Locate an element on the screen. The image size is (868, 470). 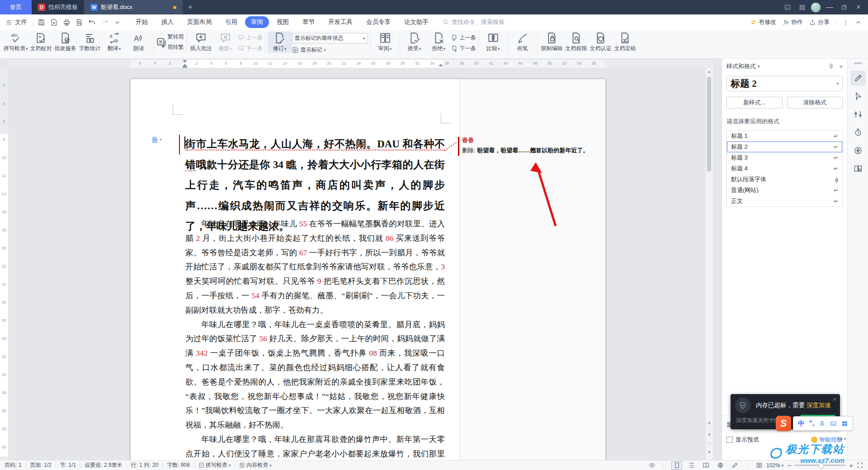
ribbon-brush-button: 画笔 is located at coordinates (523, 42).